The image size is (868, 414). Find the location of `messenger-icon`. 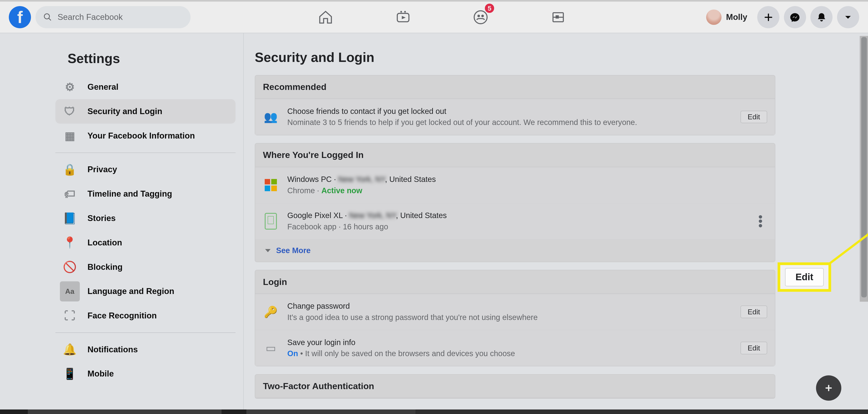

messenger-icon is located at coordinates (795, 18).